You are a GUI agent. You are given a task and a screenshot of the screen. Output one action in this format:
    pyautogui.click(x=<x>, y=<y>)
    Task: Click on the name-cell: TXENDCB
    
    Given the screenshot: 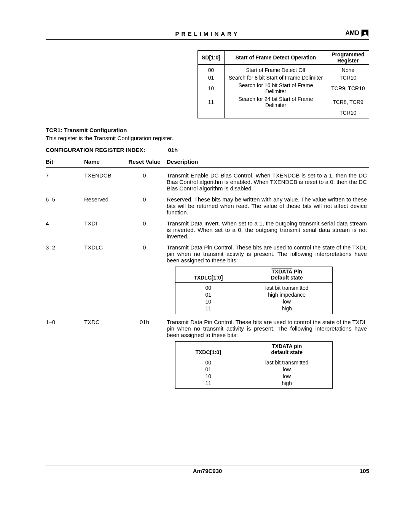 What is the action you would take?
    pyautogui.click(x=104, y=180)
    